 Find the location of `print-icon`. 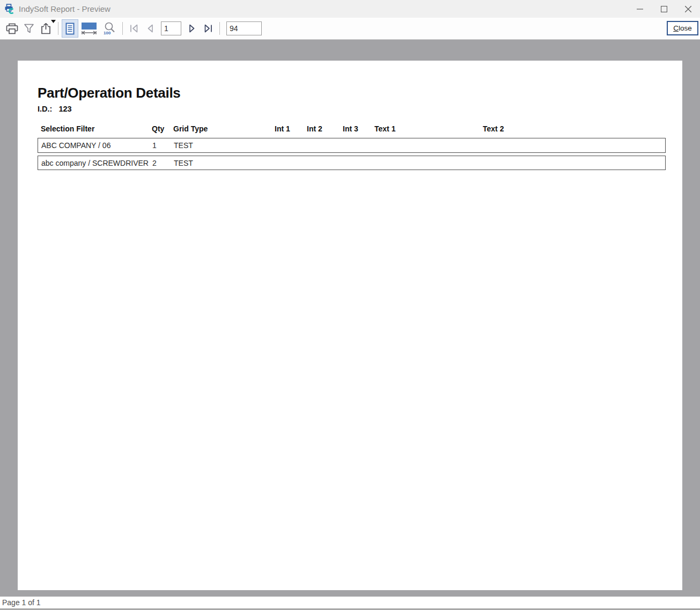

print-icon is located at coordinates (12, 29).